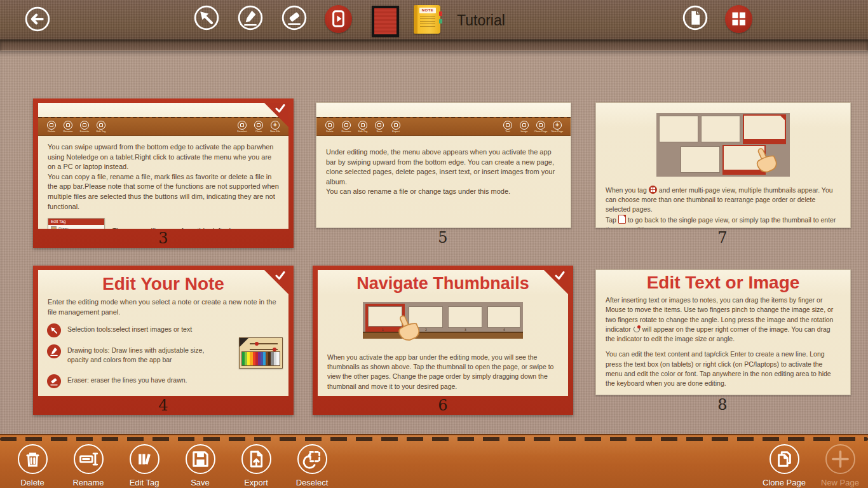 Image resolution: width=868 pixels, height=488 pixels. I want to click on color-swatch-button, so click(385, 22).